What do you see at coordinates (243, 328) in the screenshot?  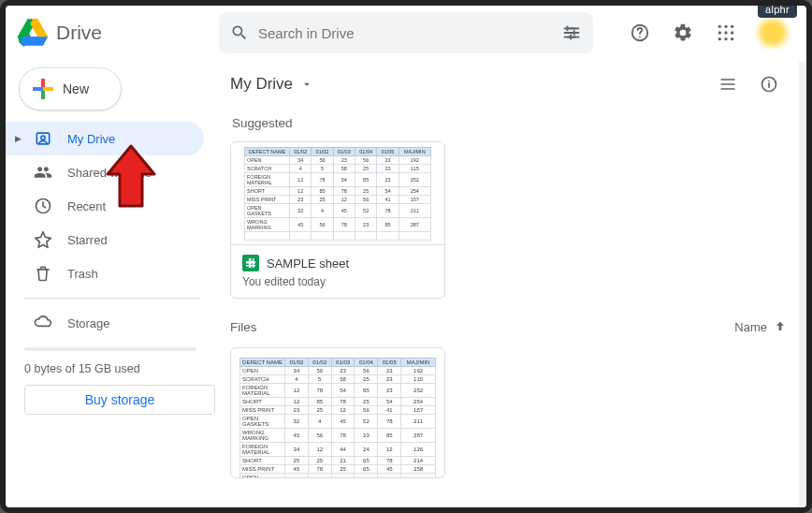 I see `files-heading: Files` at bounding box center [243, 328].